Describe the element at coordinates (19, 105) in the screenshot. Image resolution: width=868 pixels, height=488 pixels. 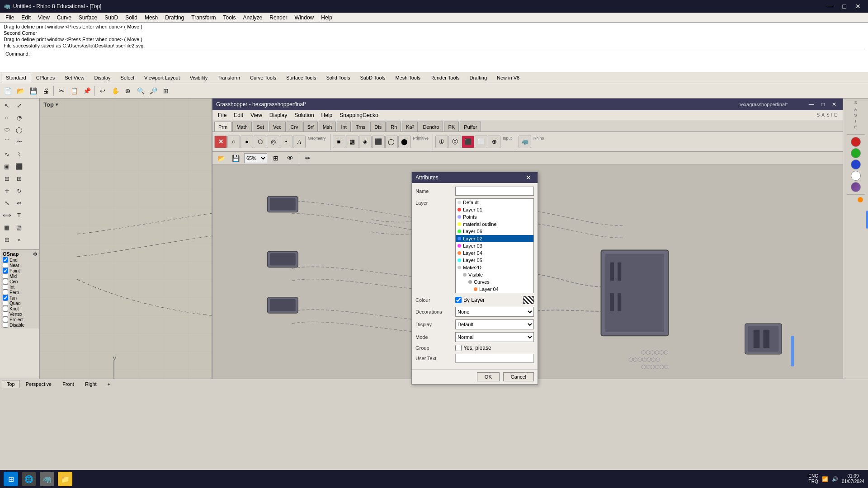
I see `select-tool-2: ⤢` at that location.